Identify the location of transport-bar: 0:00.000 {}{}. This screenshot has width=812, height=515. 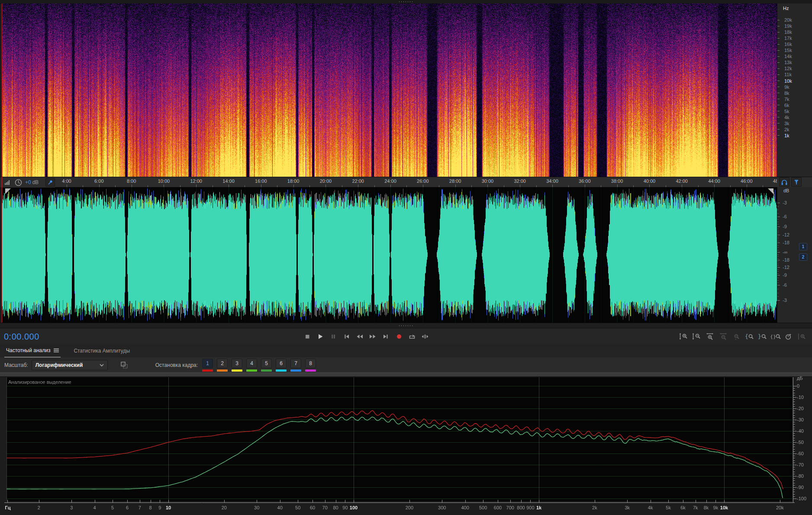
(406, 337).